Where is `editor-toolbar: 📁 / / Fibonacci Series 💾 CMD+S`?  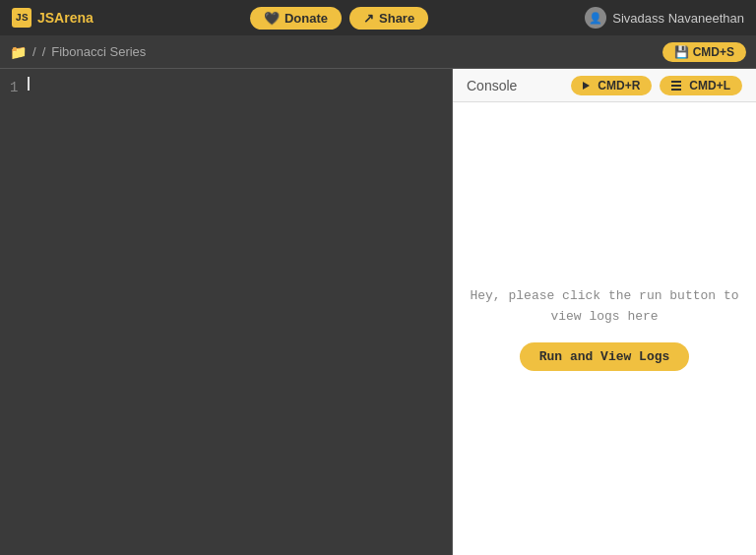 editor-toolbar: 📁 / / Fibonacci Series 💾 CMD+S is located at coordinates (378, 52).